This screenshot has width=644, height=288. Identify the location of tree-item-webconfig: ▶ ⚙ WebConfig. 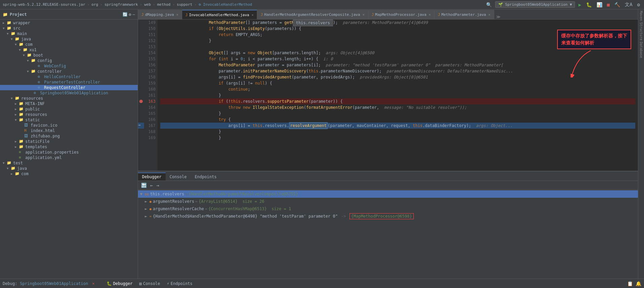
(69, 66).